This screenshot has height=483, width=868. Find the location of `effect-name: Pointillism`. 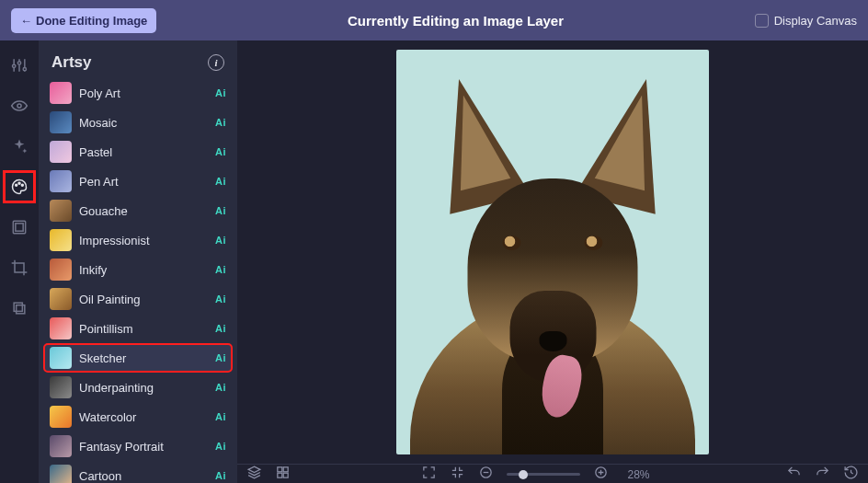

effect-name: Pointillism is located at coordinates (143, 329).